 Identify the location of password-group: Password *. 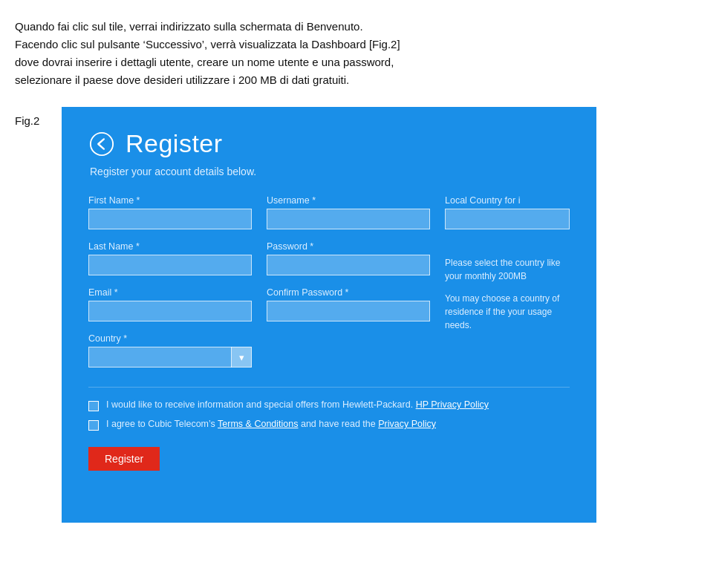
(348, 258).